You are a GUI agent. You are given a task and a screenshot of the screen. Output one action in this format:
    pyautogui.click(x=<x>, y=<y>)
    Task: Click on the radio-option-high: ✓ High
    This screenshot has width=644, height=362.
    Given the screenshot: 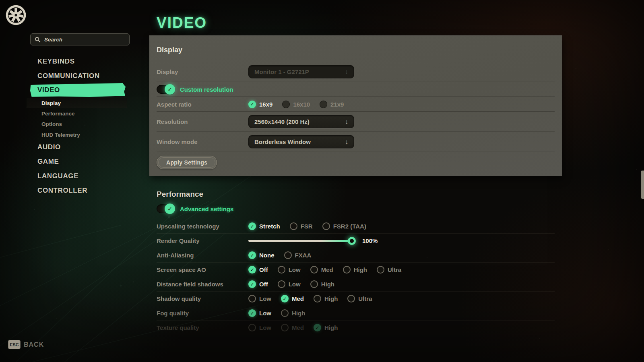 What is the action you would take?
    pyautogui.click(x=326, y=327)
    